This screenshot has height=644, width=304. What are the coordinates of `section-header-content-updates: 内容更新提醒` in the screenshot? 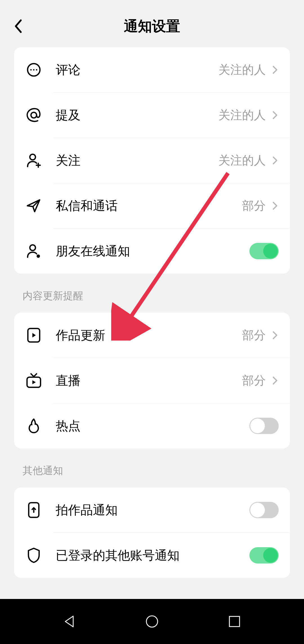 It's located at (152, 293).